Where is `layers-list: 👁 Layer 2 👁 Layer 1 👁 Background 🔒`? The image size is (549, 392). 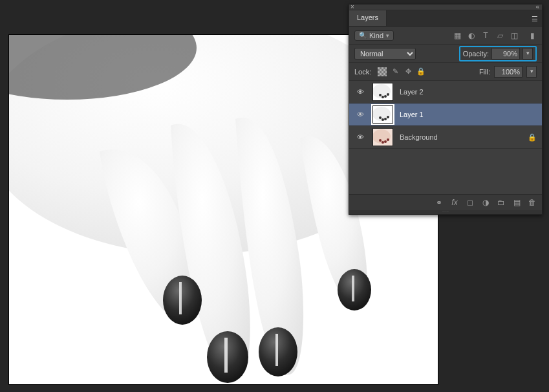 layers-list: 👁 Layer 2 👁 Layer 1 👁 Background 🔒 is located at coordinates (446, 137).